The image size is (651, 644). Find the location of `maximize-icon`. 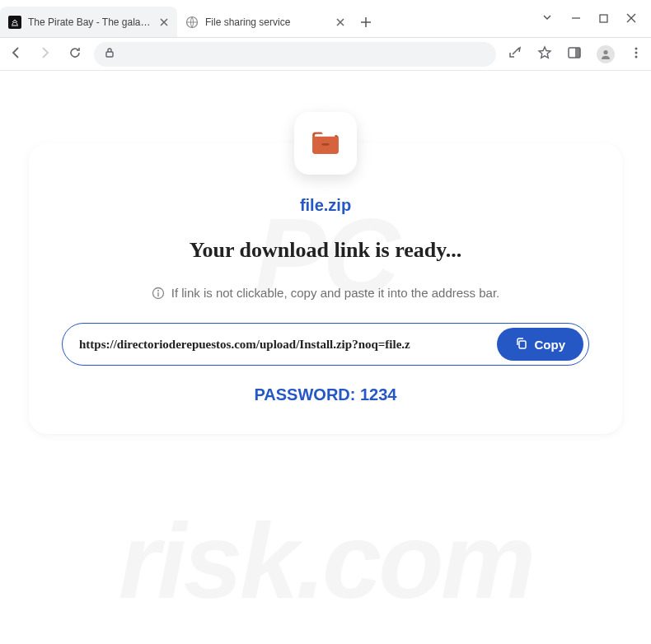

maximize-icon is located at coordinates (603, 19).